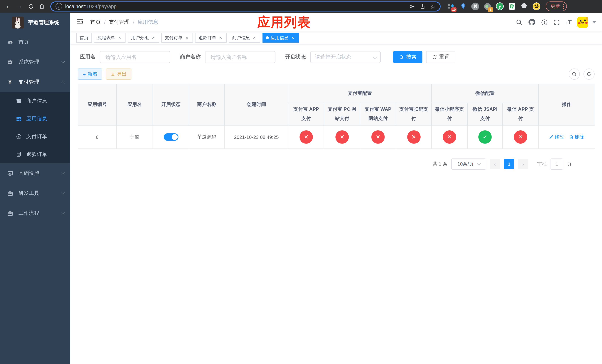 This screenshot has width=602, height=364. Describe the element at coordinates (240, 57) in the screenshot. I see `merchant-name-input` at that location.